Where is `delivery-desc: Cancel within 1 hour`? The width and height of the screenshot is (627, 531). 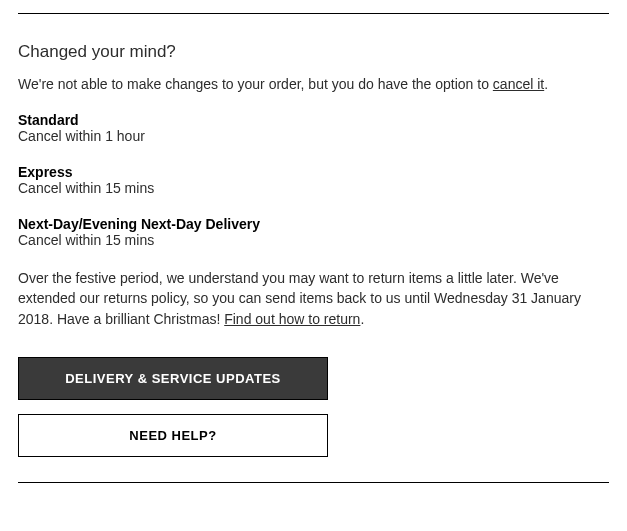 delivery-desc: Cancel within 1 hour is located at coordinates (314, 136).